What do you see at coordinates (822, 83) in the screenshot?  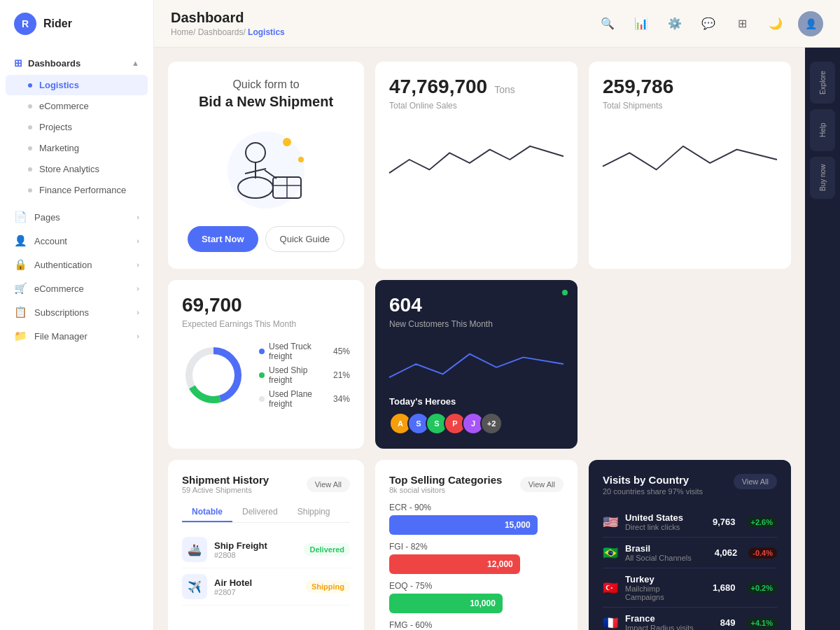 I see `explore-button: Explore` at bounding box center [822, 83].